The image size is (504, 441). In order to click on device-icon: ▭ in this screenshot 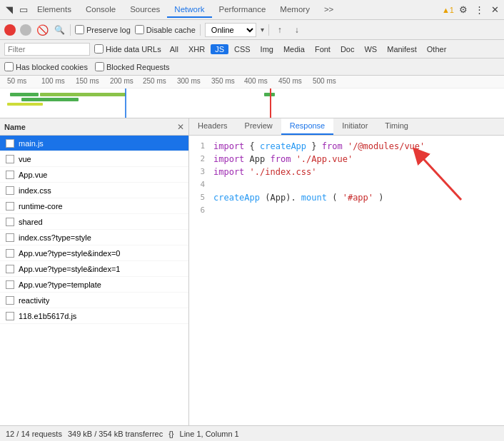, I will do `click(24, 10)`.